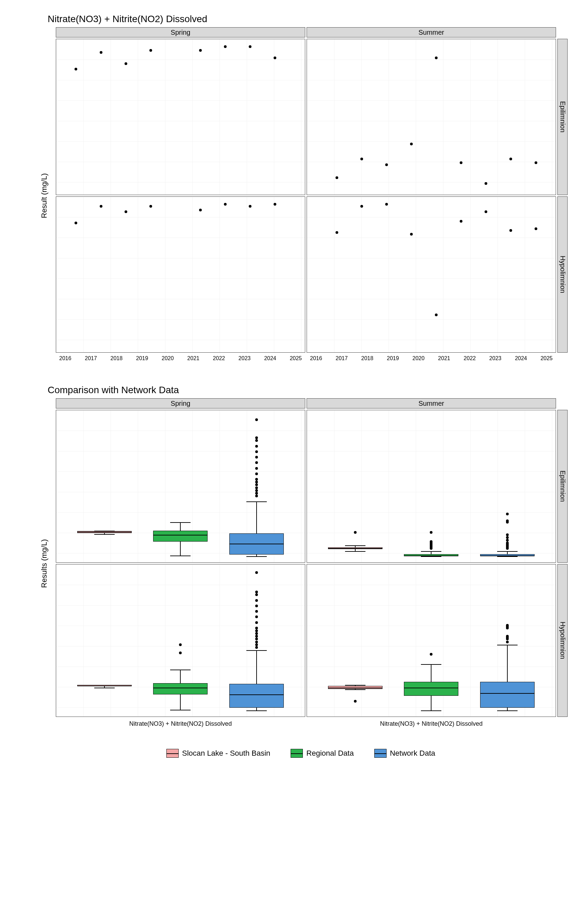 Image resolution: width=588 pixels, height=915 pixels. Describe the element at coordinates (431, 274) in the screenshot. I see `panel-summer-hypo` at that location.